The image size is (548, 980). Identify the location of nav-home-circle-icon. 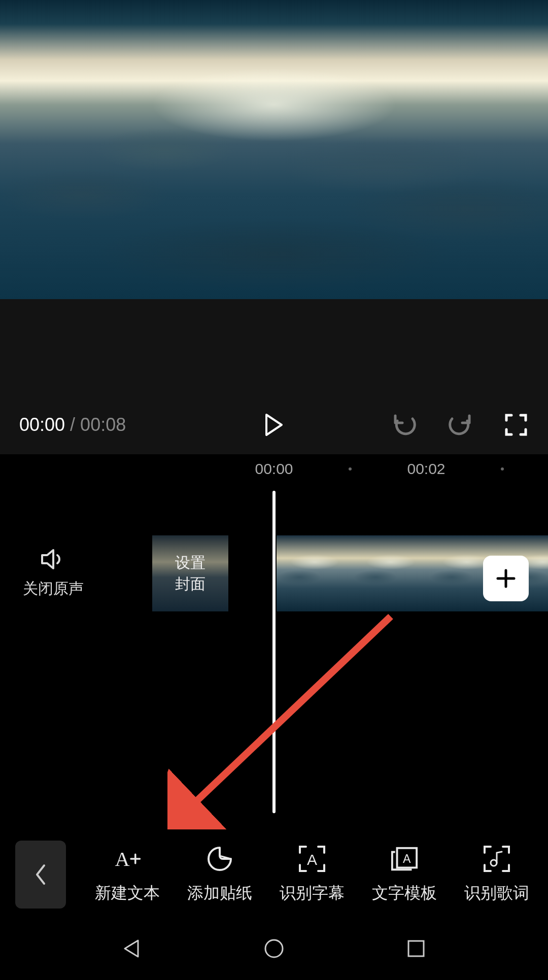
(274, 949).